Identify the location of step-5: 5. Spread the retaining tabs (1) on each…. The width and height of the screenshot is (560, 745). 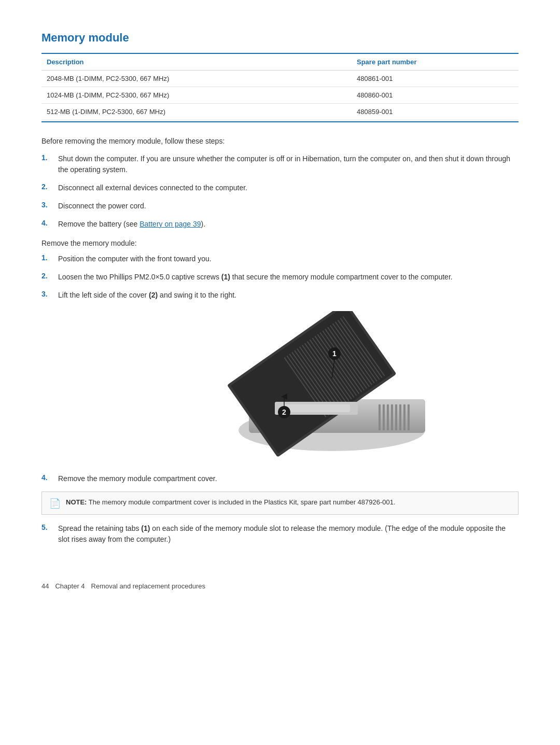
(280, 534).